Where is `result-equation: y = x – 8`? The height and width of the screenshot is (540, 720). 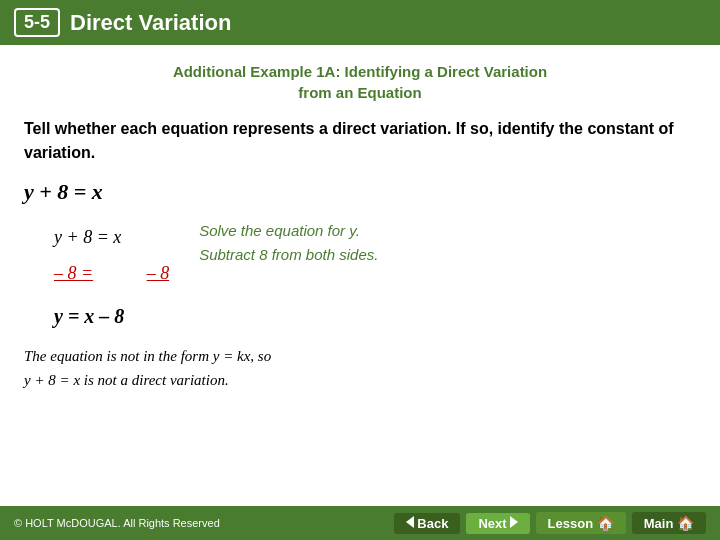
result-equation: y = x – 8 is located at coordinates (375, 316).